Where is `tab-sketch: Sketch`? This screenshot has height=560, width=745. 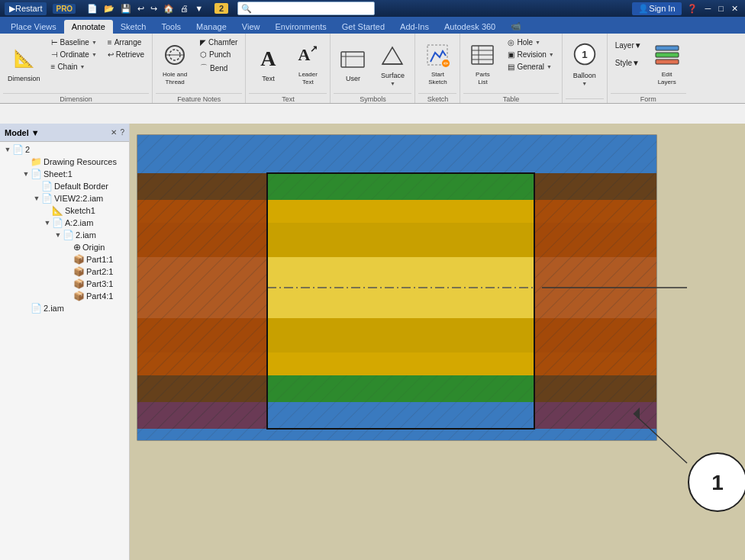 tab-sketch: Sketch is located at coordinates (134, 27).